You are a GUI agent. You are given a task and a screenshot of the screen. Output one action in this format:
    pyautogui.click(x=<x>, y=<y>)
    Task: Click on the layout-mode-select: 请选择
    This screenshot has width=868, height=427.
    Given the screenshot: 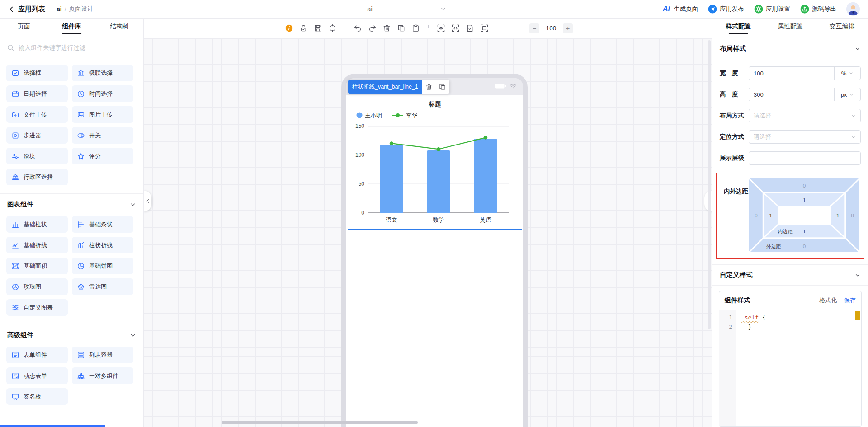 What is the action you would take?
    pyautogui.click(x=805, y=116)
    